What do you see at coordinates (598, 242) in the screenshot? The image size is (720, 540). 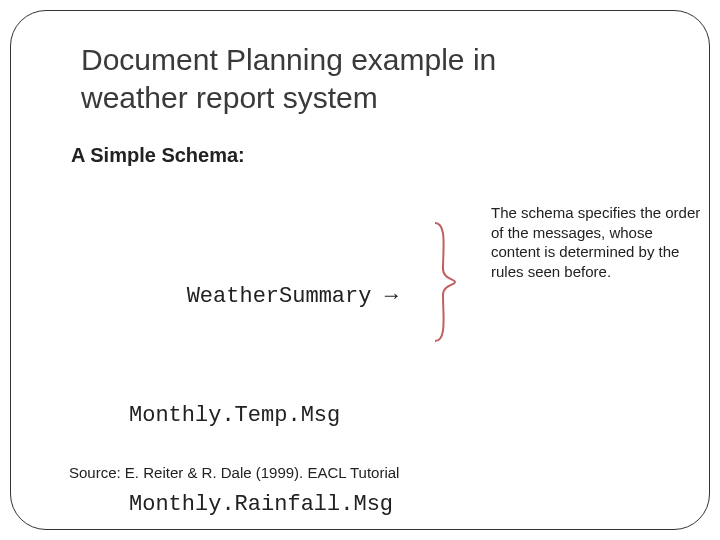 I see `annotation-note: The schema specifies the order of the me…` at bounding box center [598, 242].